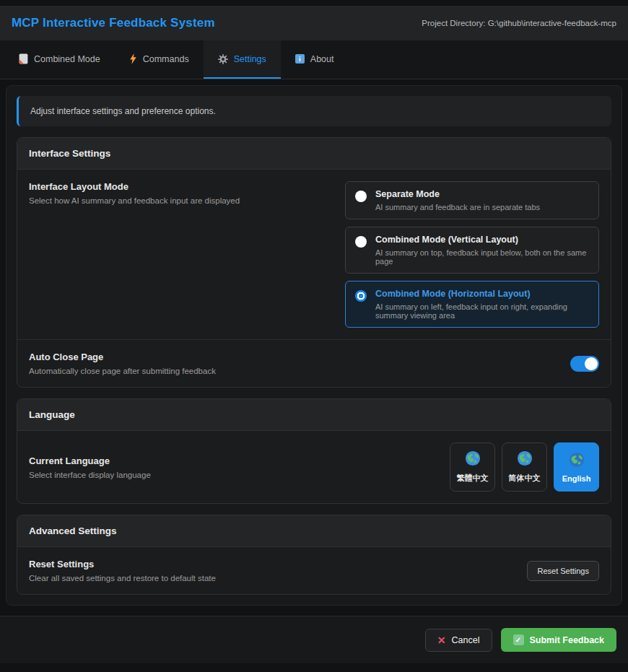 This screenshot has width=628, height=672. Describe the element at coordinates (576, 467) in the screenshot. I see `language-button-english: English` at that location.